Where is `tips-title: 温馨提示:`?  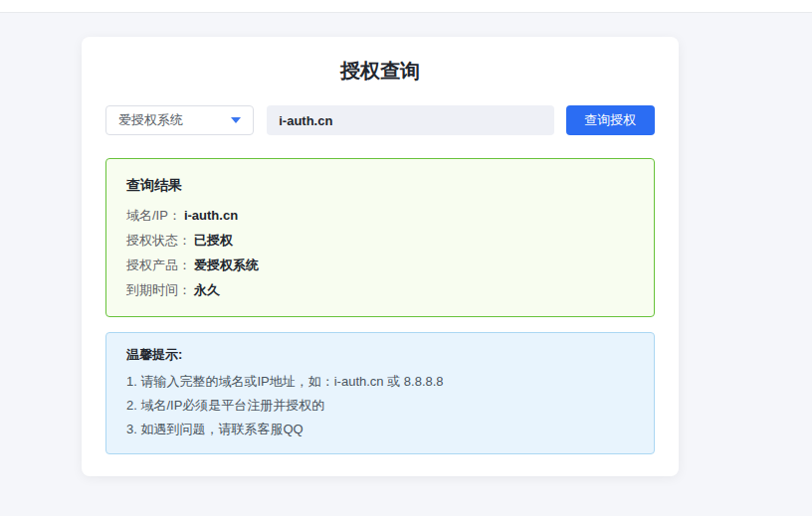
tips-title: 温馨提示: is located at coordinates (380, 355).